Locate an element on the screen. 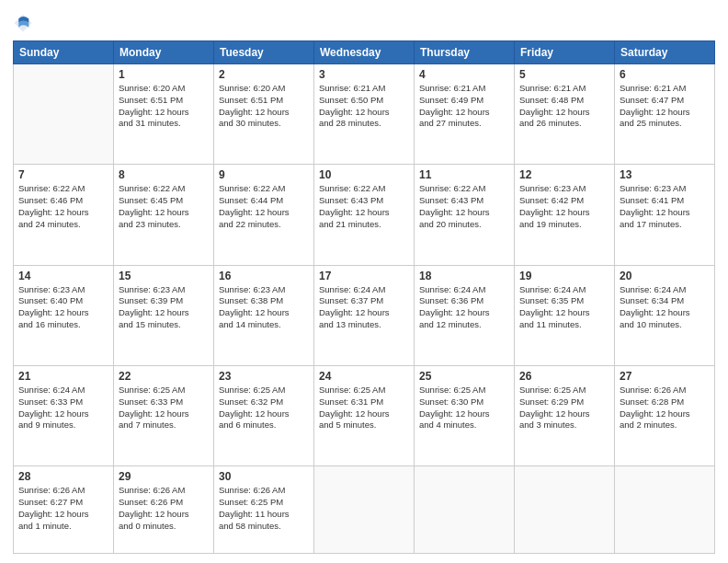 This screenshot has width=728, height=563. day-number: 6 is located at coordinates (665, 75).